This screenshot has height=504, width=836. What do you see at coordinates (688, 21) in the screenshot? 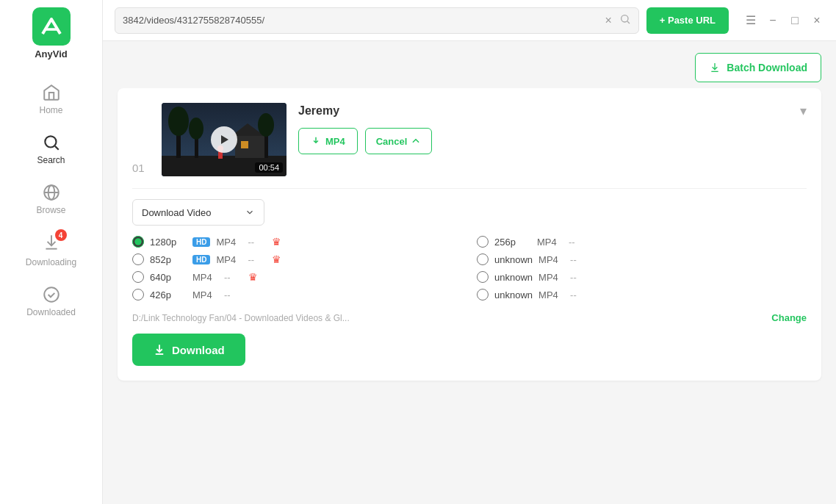
I see `paste-url-label: + Paste URL` at bounding box center [688, 21].